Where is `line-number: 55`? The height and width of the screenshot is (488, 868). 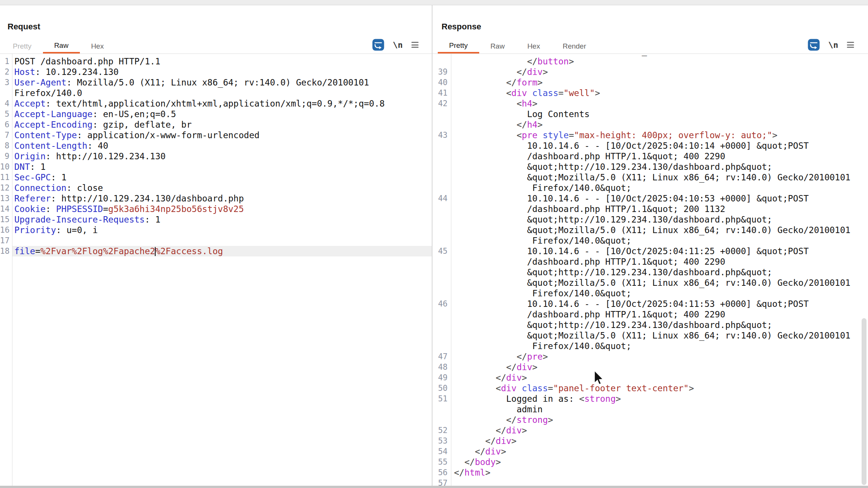
line-number: 55 is located at coordinates (442, 462).